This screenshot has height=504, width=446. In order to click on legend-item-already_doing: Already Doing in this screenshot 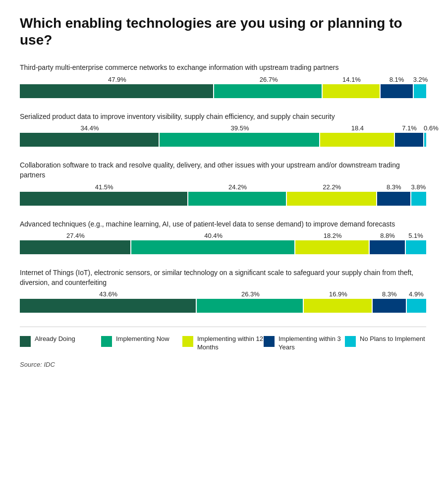, I will do `click(60, 341)`.